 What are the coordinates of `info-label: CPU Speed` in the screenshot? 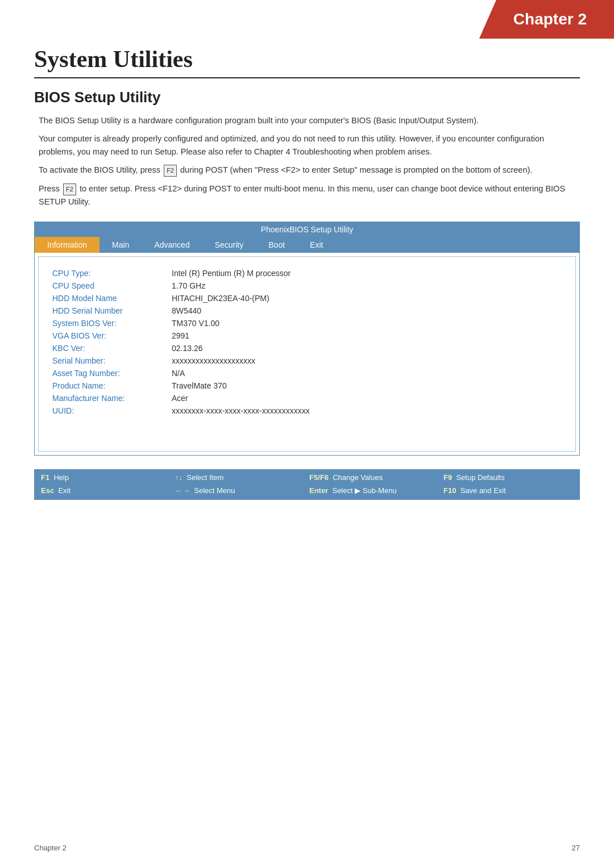 It's located at (112, 286).